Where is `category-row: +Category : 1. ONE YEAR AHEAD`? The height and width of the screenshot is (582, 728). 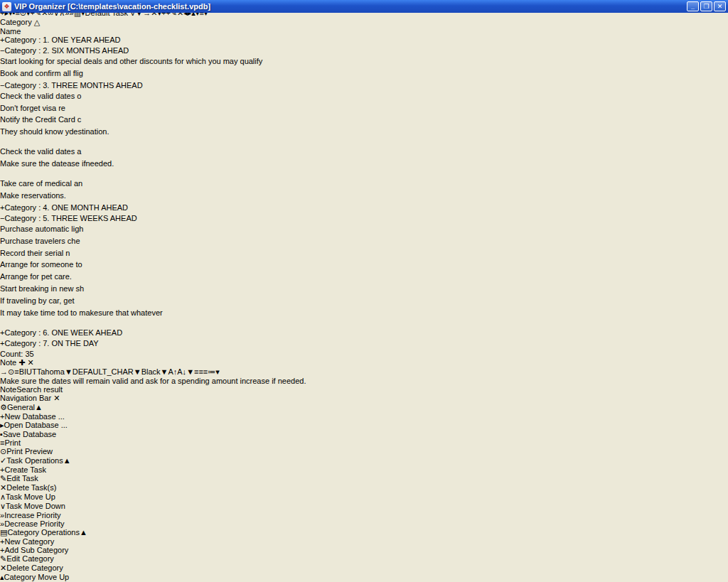 category-row: +Category : 1. ONE YEAR AHEAD is located at coordinates (364, 41).